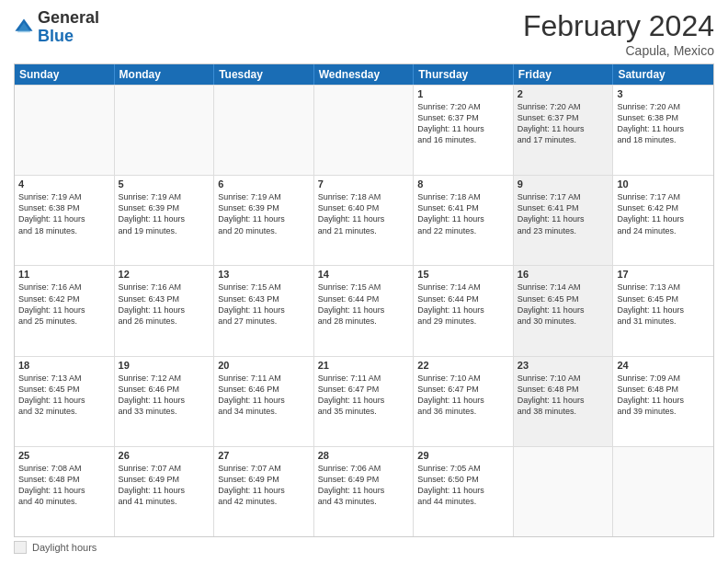 The width and height of the screenshot is (728, 563). What do you see at coordinates (55, 36) in the screenshot?
I see `logo-blue-text: Blue` at bounding box center [55, 36].